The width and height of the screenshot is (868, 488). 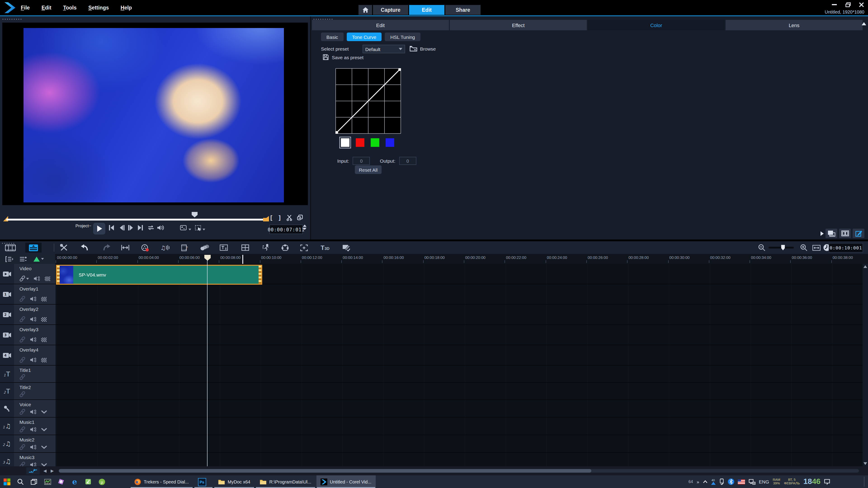 What do you see at coordinates (224, 248) in the screenshot?
I see `subtitle-options-icon` at bounding box center [224, 248].